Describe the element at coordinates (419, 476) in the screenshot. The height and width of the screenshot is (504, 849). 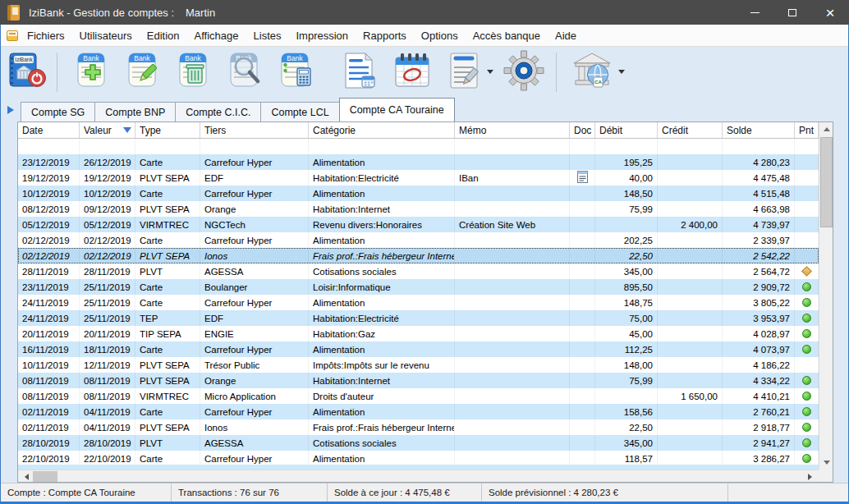
I see `horizontal-scrollbar` at that location.